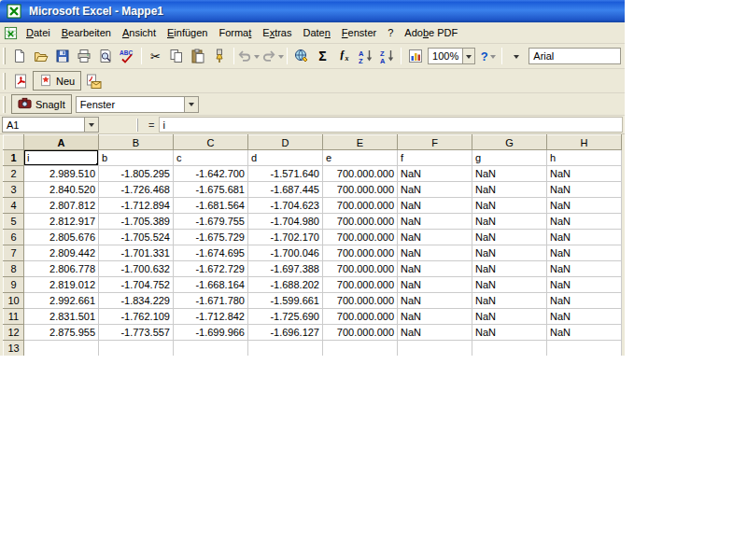 The width and height of the screenshot is (747, 560). Describe the element at coordinates (286, 254) in the screenshot. I see `cell-D7: -1.700.046` at that location.